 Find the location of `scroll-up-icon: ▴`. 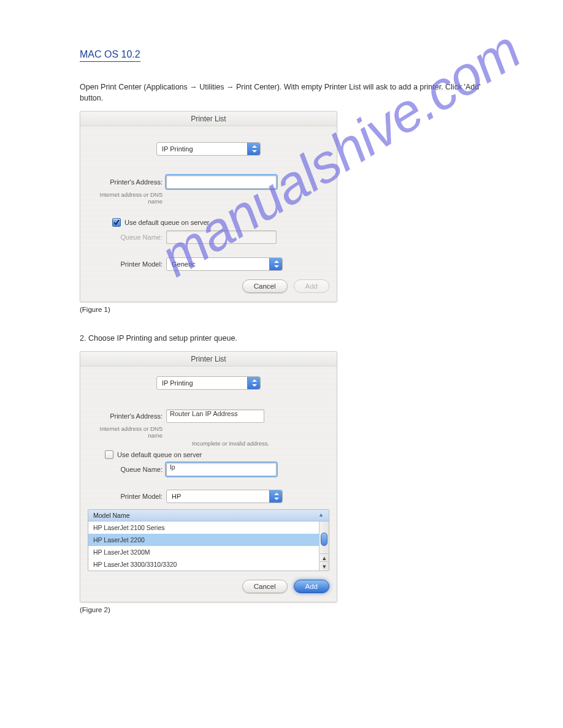

scroll-up-icon: ▴ is located at coordinates (324, 558).